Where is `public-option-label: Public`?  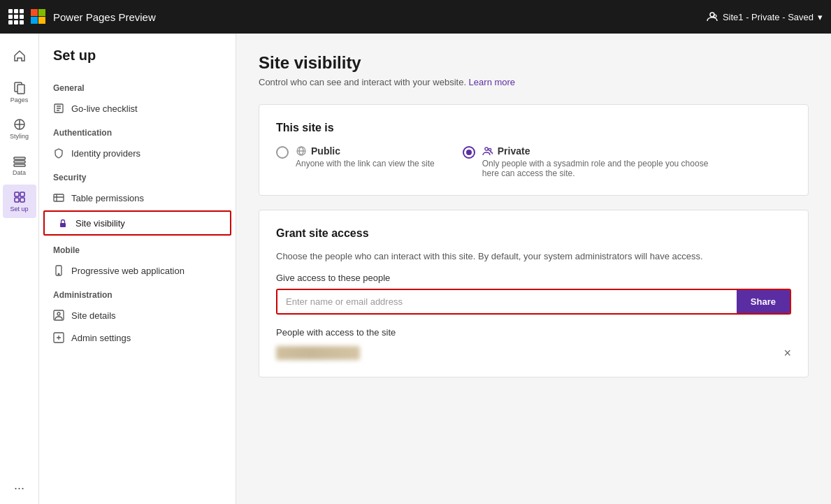 public-option-label: Public is located at coordinates (326, 151).